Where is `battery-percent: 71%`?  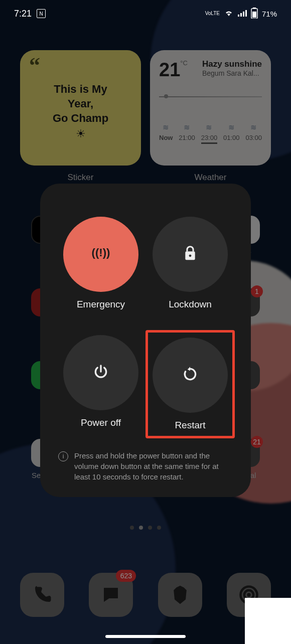
battery-percent: 71% is located at coordinates (269, 14).